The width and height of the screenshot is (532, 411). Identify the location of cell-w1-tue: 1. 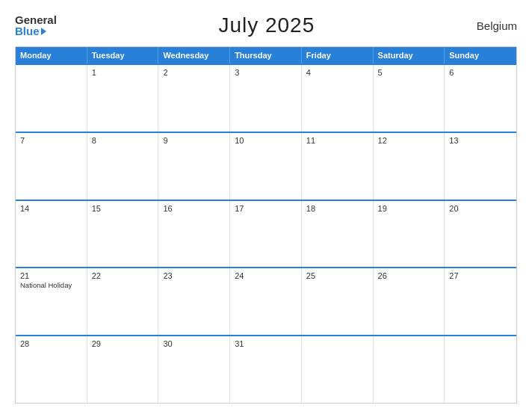
(123, 99).